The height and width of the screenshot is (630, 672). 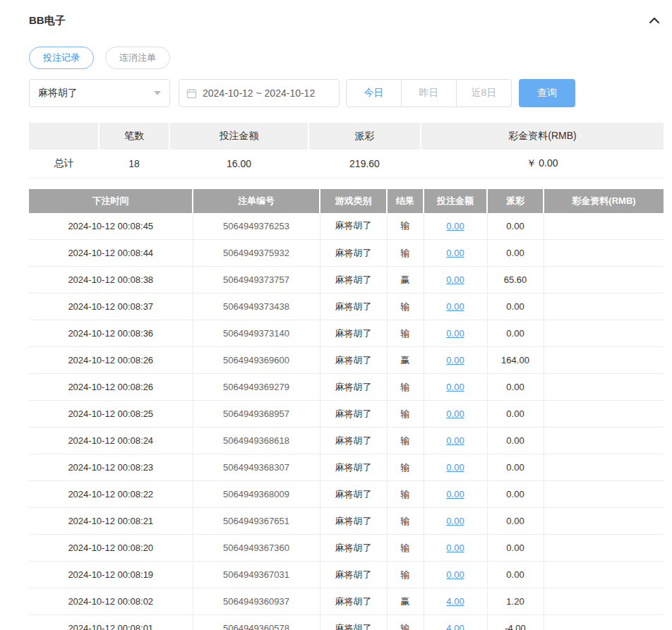 What do you see at coordinates (61, 58) in the screenshot?
I see `tab-betting-records: 投注记录` at bounding box center [61, 58].